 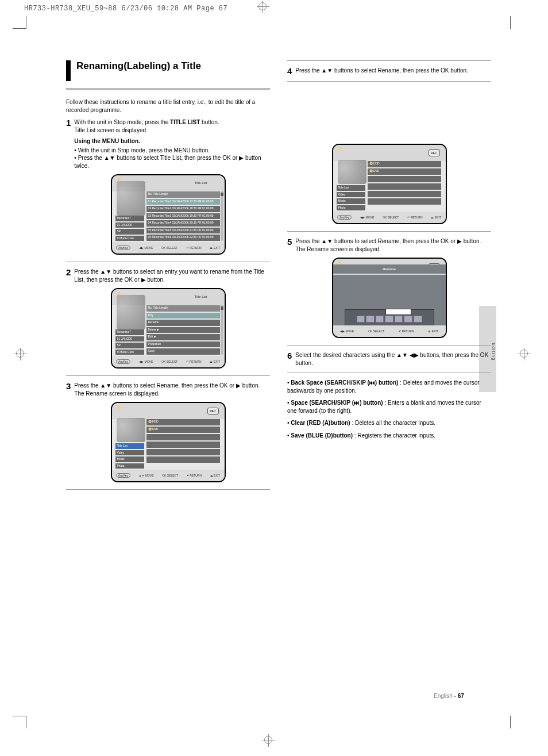 I want to click on button-name: TITLE LIST, so click(x=185, y=122).